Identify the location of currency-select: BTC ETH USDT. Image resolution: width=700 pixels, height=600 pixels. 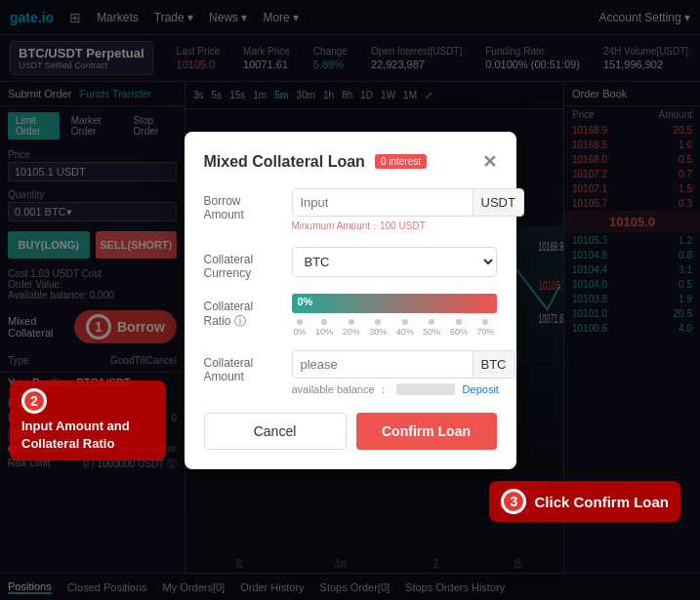
(394, 261).